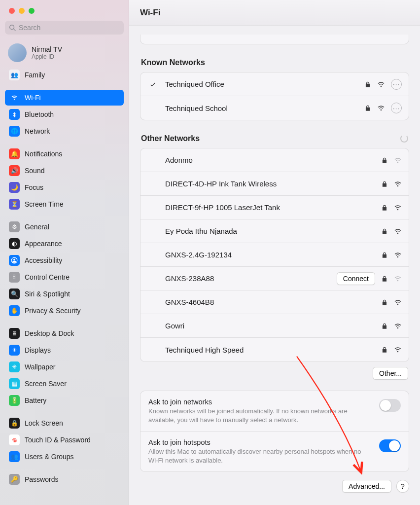 This screenshot has width=420, height=505. I want to click on sidebar-item-general: ⚙︎General, so click(64, 227).